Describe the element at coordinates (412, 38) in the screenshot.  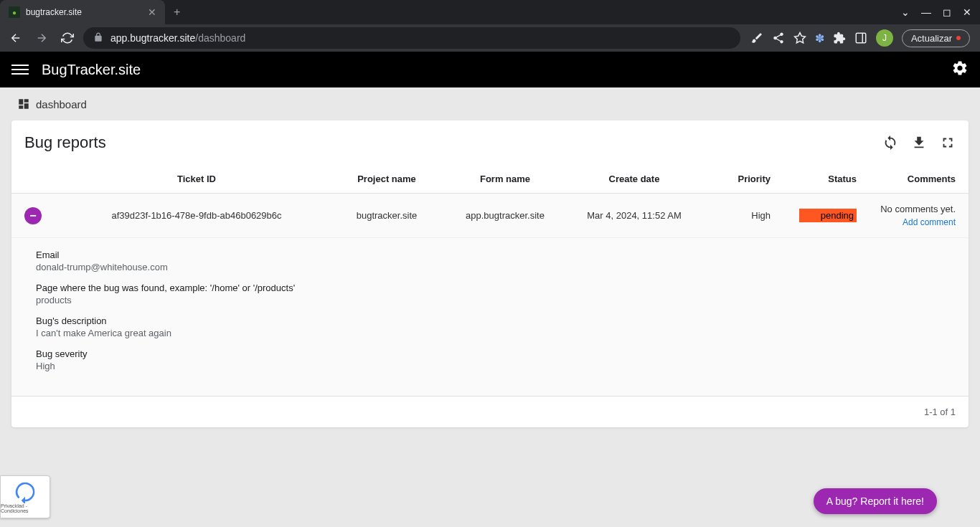
I see `url-input: app.bugtracker.site/dashboard` at that location.